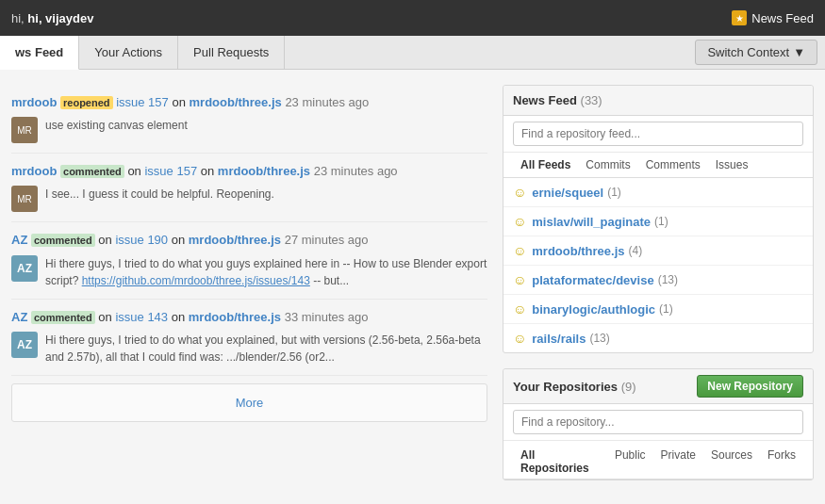 The width and height of the screenshot is (825, 504). What do you see at coordinates (53, 19) in the screenshot?
I see `header-user: hi, hi, vijaydev` at bounding box center [53, 19].